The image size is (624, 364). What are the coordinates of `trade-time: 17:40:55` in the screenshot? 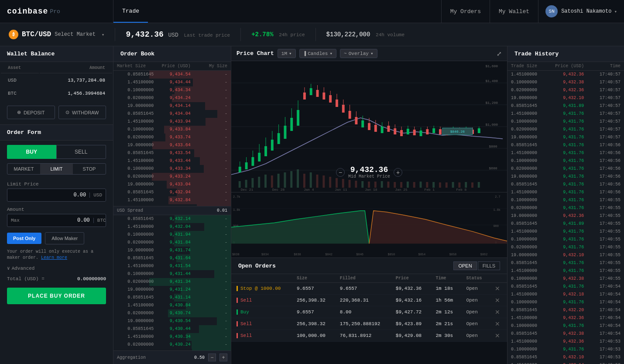 It's located at (602, 232).